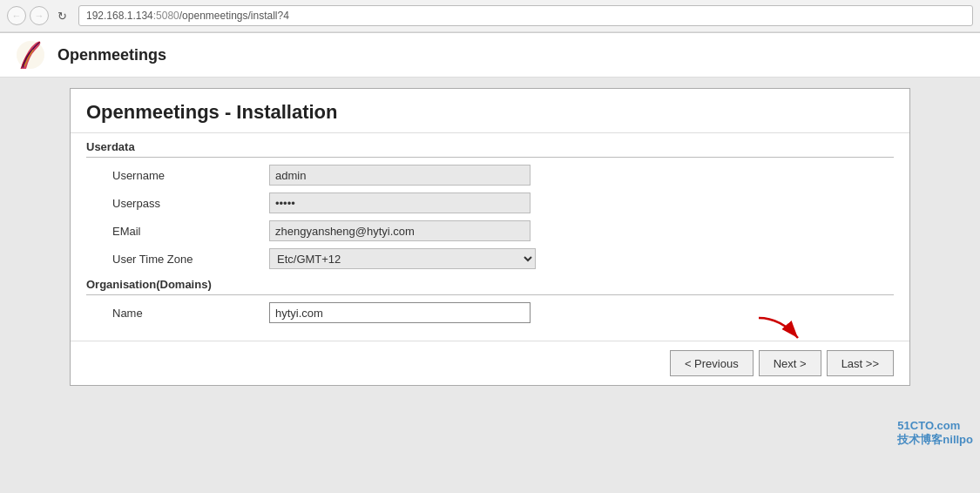 The image size is (980, 493). What do you see at coordinates (234, 16) in the screenshot?
I see `url-path: /openmeetings/install?4` at bounding box center [234, 16].